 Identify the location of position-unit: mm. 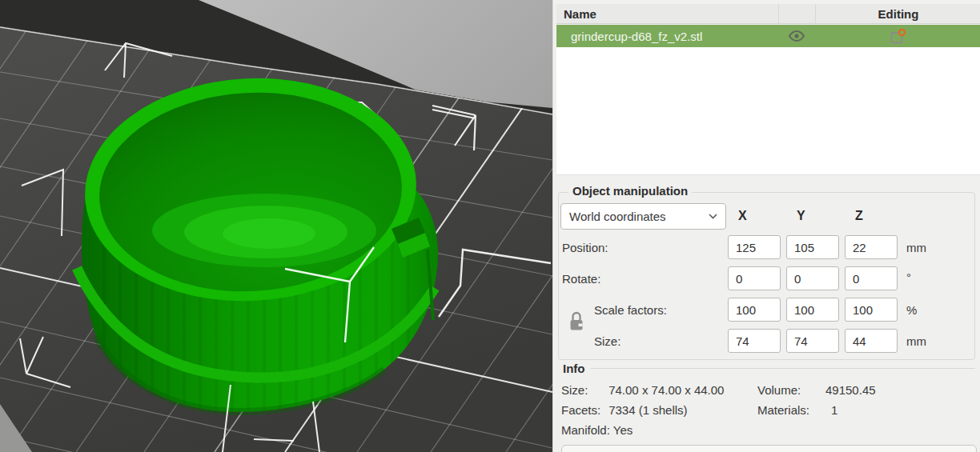
(916, 248).